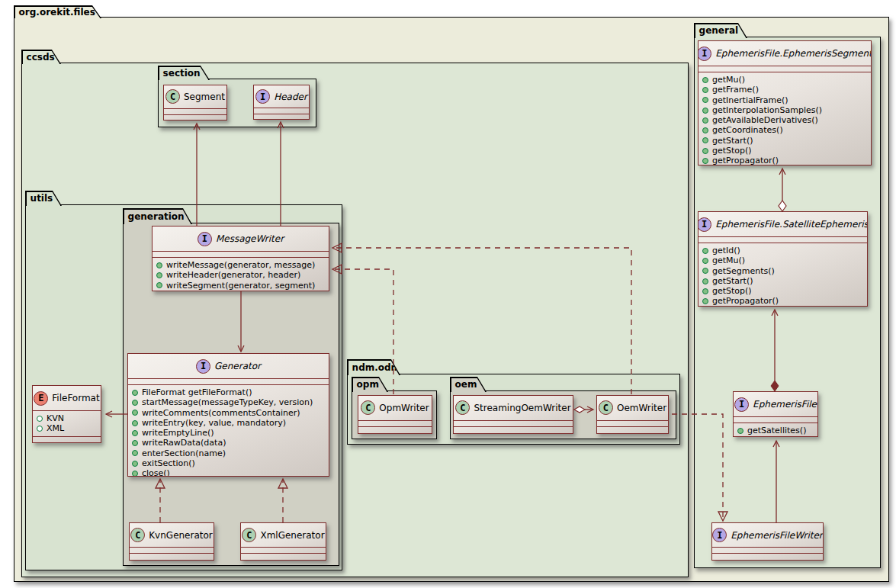 This screenshot has height=588, width=896. Describe the element at coordinates (633, 415) in the screenshot. I see `class-oemwriter: COemWriter` at that location.